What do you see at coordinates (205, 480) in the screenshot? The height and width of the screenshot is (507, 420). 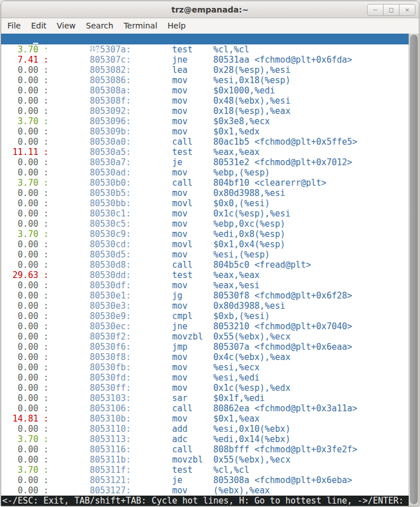 I see `asm-line: 0.008053121je805308a <fchmod@plt+0x6eba>` at bounding box center [205, 480].